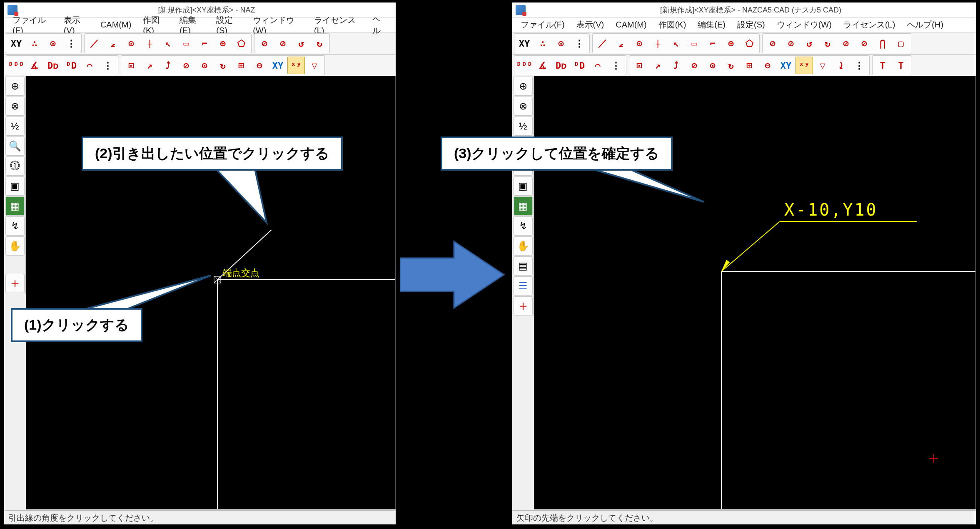 This screenshot has height=529, width=980. I want to click on btn-m9: XY, so click(278, 65).